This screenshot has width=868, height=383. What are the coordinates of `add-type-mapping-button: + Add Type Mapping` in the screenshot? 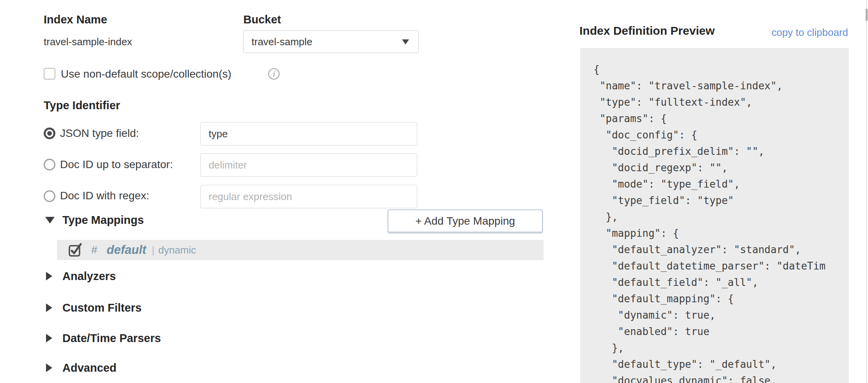 It's located at (465, 221).